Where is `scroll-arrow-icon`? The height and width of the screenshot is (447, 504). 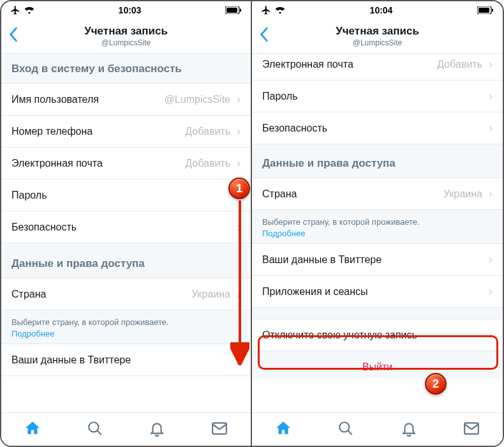 scroll-arrow-icon is located at coordinates (240, 282).